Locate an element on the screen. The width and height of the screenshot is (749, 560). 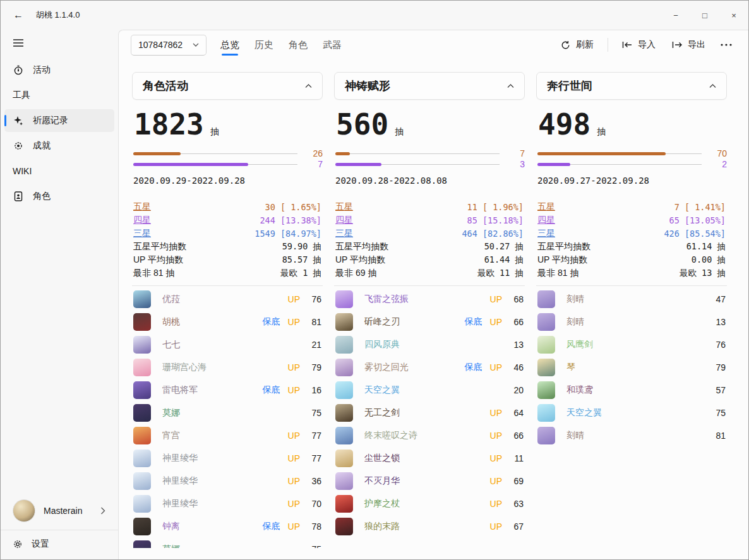
stat-row: 五星 7 [ 1.41%] is located at coordinates (632, 207).